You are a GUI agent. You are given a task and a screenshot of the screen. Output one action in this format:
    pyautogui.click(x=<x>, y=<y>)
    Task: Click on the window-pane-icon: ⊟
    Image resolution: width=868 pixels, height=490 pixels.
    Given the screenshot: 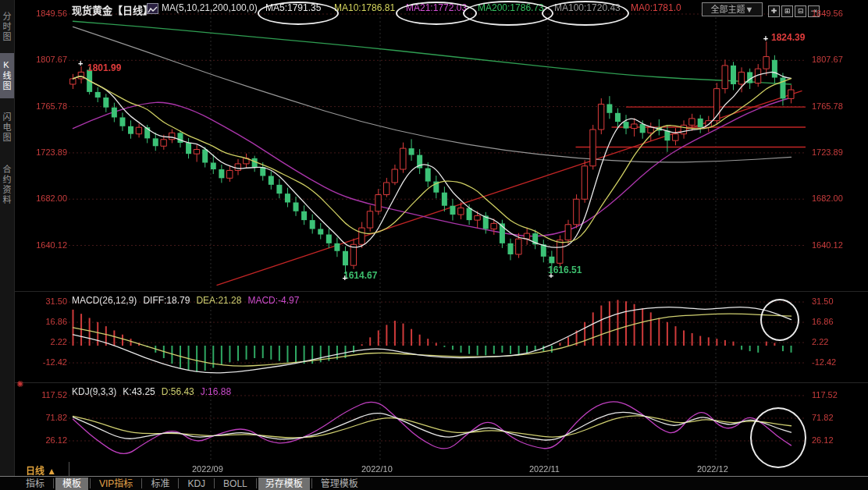 What is the action you would take?
    pyautogui.click(x=801, y=11)
    